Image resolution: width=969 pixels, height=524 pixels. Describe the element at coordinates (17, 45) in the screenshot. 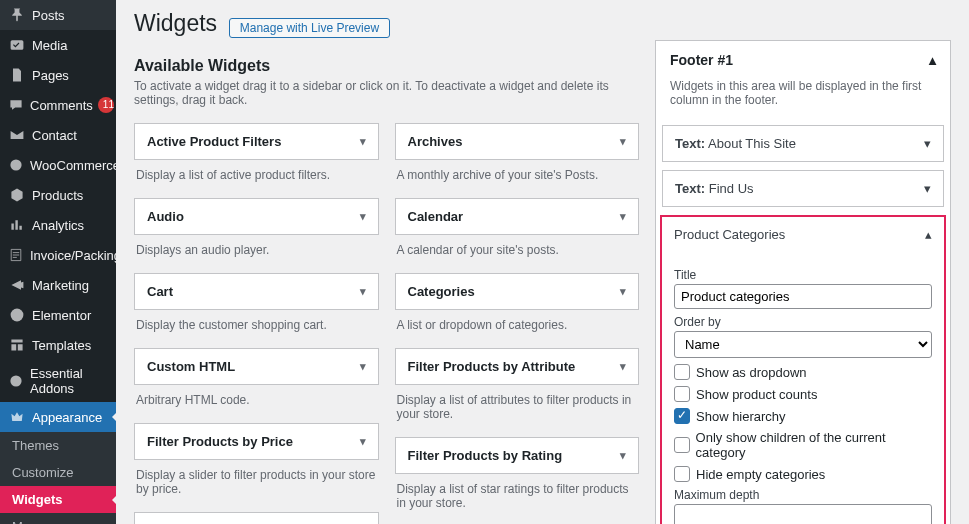

I see `media-icon` at that location.